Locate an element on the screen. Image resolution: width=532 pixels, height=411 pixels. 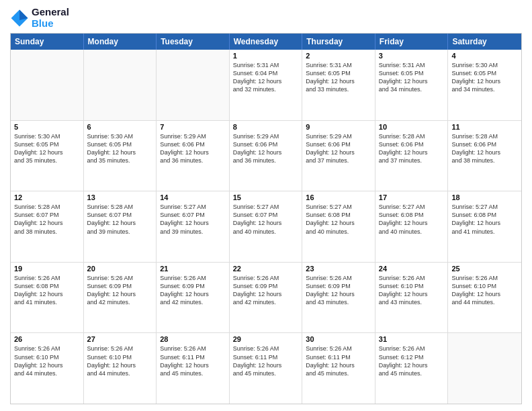
header-day-tuesday: Tuesday is located at coordinates (193, 42).